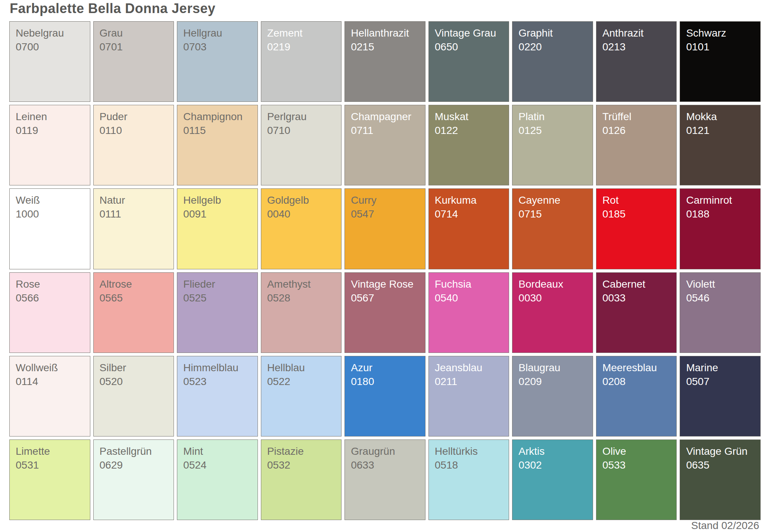 The image size is (764, 532). What do you see at coordinates (387, 131) in the screenshot?
I see `swatch-code-label: 0711` at bounding box center [387, 131].